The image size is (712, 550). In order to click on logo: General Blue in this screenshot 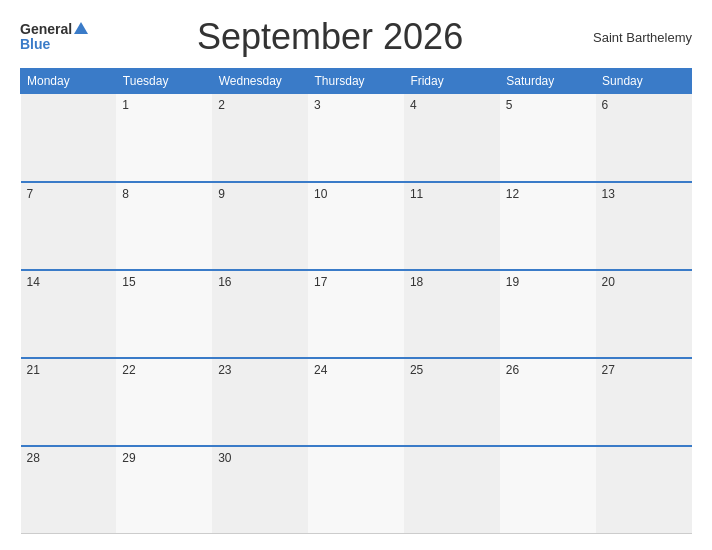, I will do `click(54, 38)`.